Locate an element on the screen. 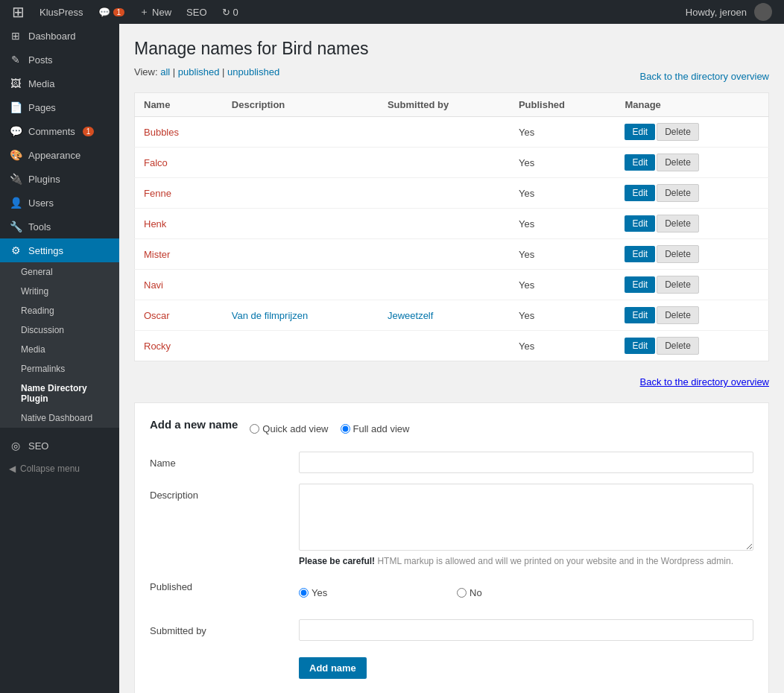  sidebar-item-users: 👤 Users is located at coordinates (60, 203).